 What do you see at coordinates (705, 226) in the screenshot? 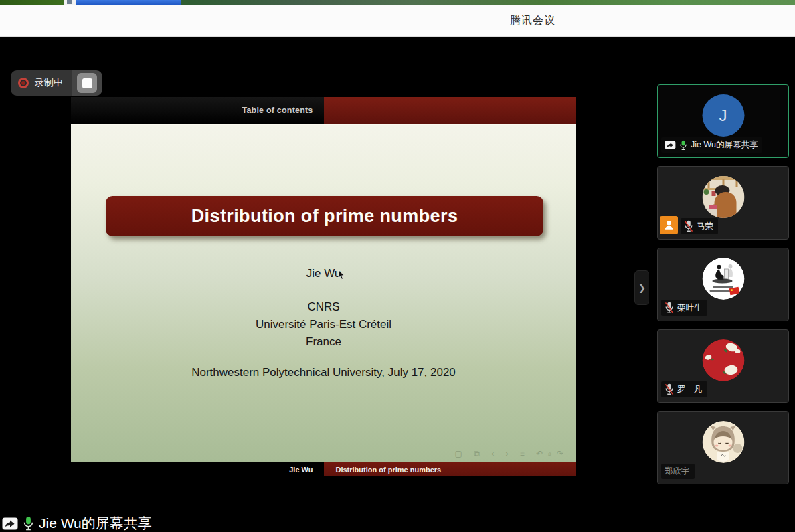
I see `participant-name: 马荣` at bounding box center [705, 226].